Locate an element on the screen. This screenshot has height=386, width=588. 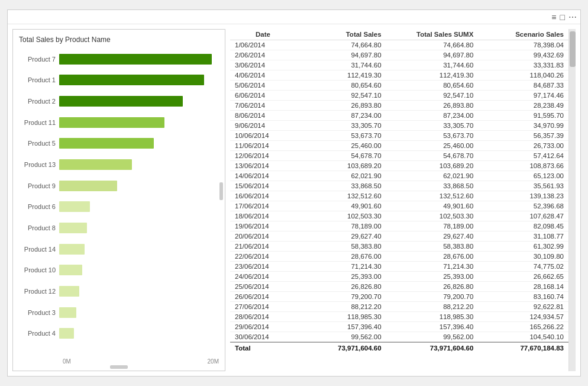
x-label-1: 20M is located at coordinates (213, 361).